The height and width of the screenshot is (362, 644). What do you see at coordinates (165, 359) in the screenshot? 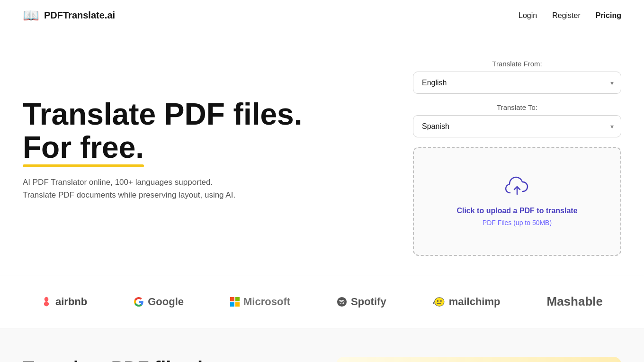
I see `bottom-left: Translate PDF files between 100+ languag…` at bounding box center [165, 359].